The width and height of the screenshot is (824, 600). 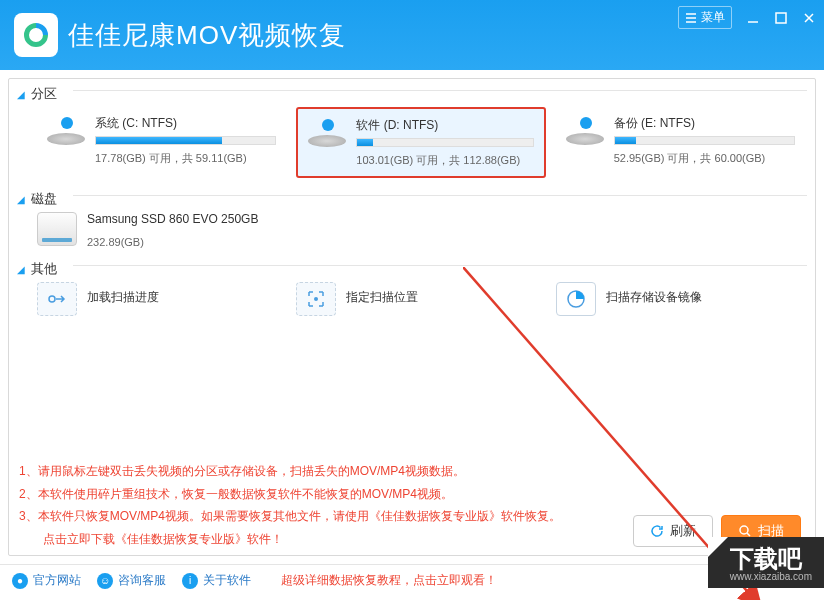 I want to click on note-2: 2、本软件使用碎片重组技术，恢复一般数据恢复软件不能恢复的MOV/MP4视频。, so click(x=412, y=494).